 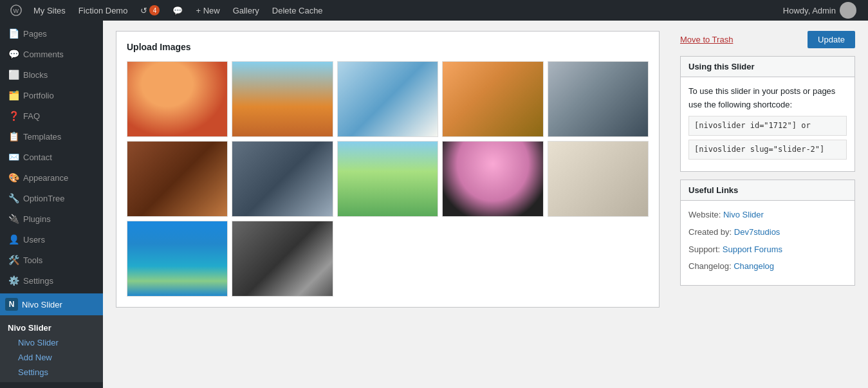 I want to click on update-button: Update, so click(x=831, y=40).